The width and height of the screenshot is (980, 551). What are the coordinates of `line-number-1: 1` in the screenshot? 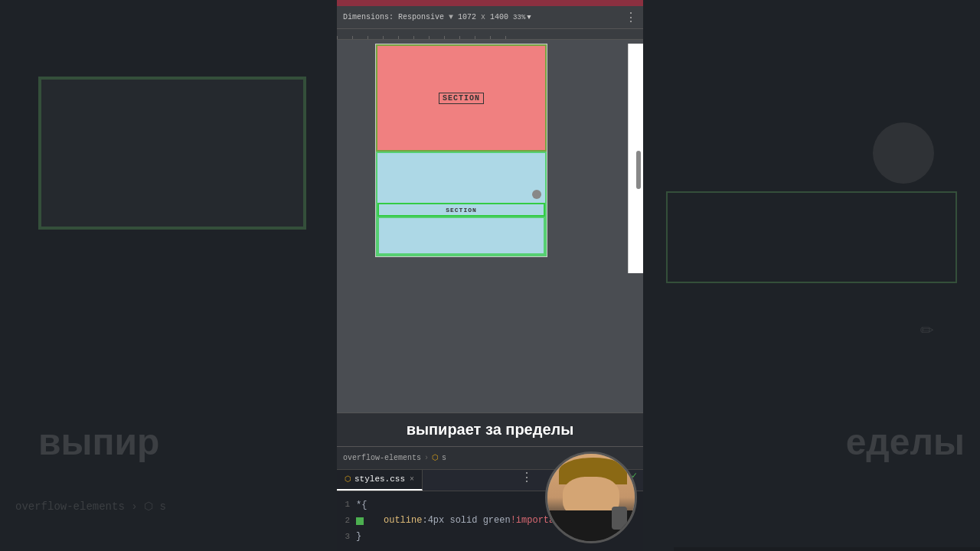 It's located at (346, 505).